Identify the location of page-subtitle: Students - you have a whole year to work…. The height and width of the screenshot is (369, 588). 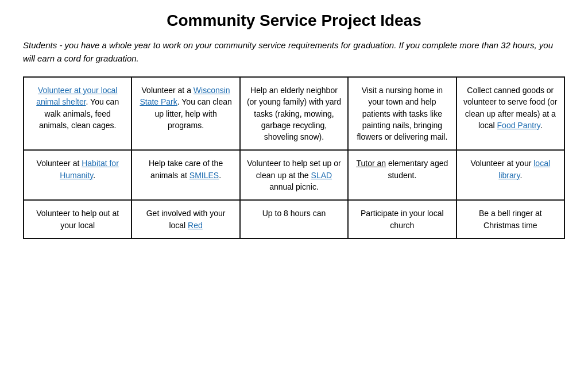
(294, 52).